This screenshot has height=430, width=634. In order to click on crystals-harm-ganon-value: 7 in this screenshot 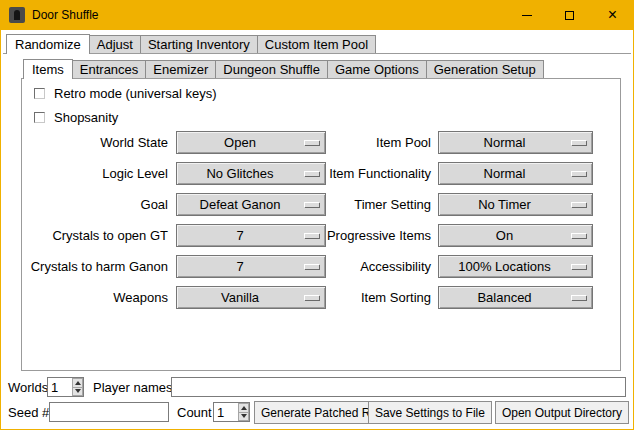, I will do `click(240, 266)`.